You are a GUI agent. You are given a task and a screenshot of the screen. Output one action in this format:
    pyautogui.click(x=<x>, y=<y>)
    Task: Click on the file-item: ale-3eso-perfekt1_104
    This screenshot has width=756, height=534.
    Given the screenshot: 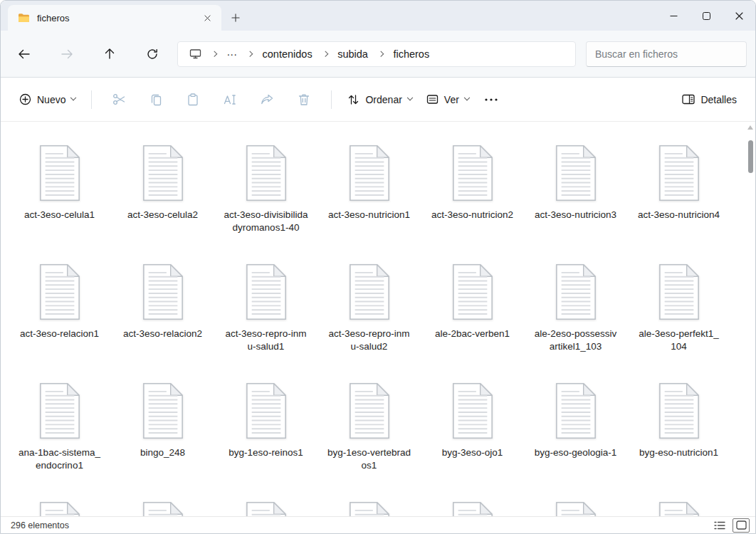 What is the action you would take?
    pyautogui.click(x=679, y=308)
    